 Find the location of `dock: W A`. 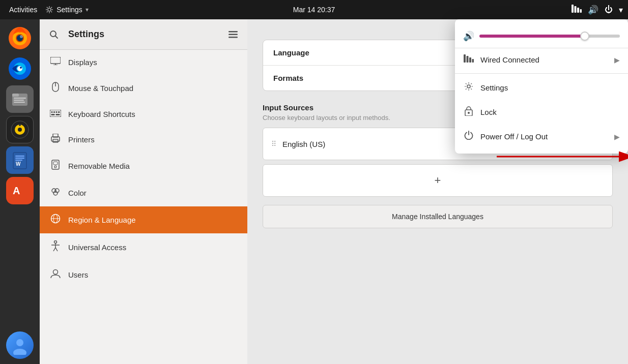

dock: W A is located at coordinates (20, 192).